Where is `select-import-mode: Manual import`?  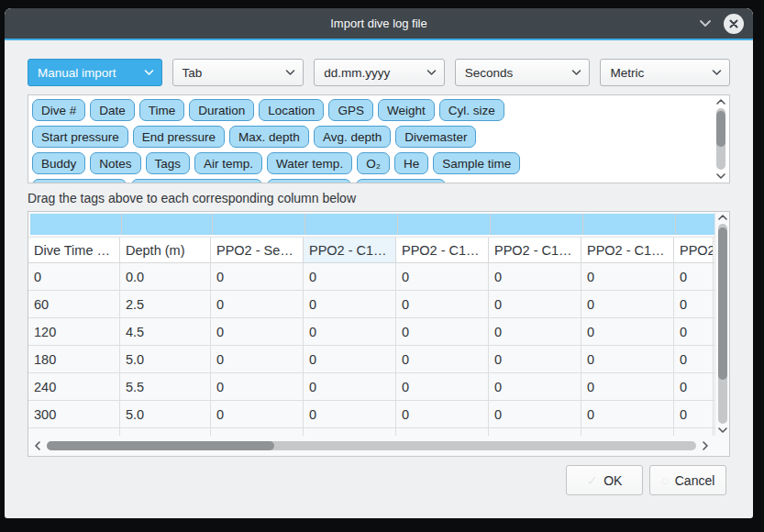
select-import-mode: Manual import is located at coordinates (95, 72).